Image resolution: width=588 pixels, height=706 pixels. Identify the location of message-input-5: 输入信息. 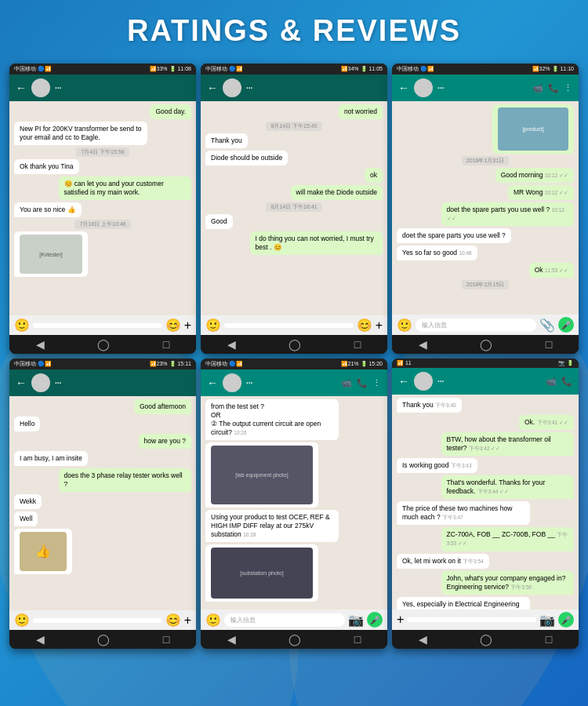
(285, 620).